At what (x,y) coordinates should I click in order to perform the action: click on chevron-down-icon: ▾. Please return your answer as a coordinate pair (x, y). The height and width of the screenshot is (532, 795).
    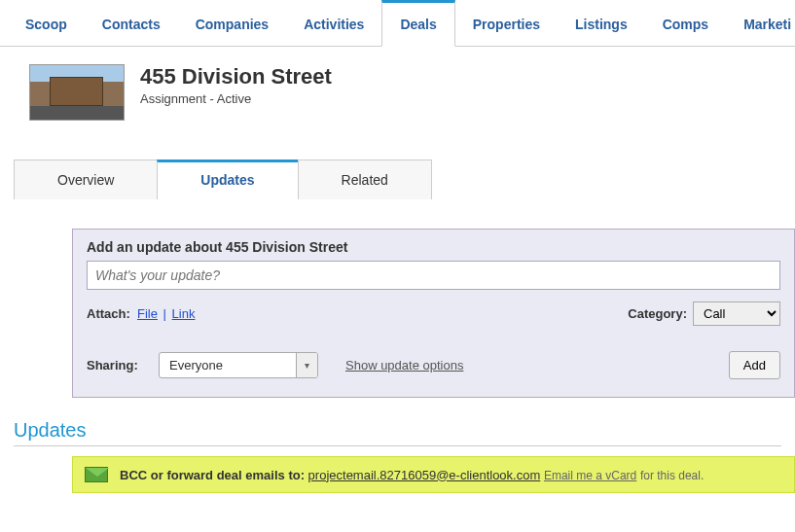
    Looking at the image, I should click on (307, 366).